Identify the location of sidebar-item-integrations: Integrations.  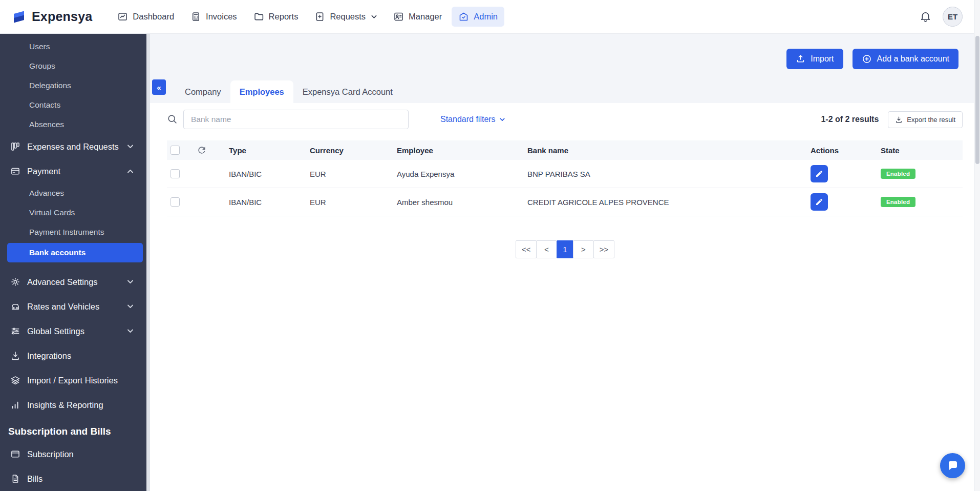
(75, 356).